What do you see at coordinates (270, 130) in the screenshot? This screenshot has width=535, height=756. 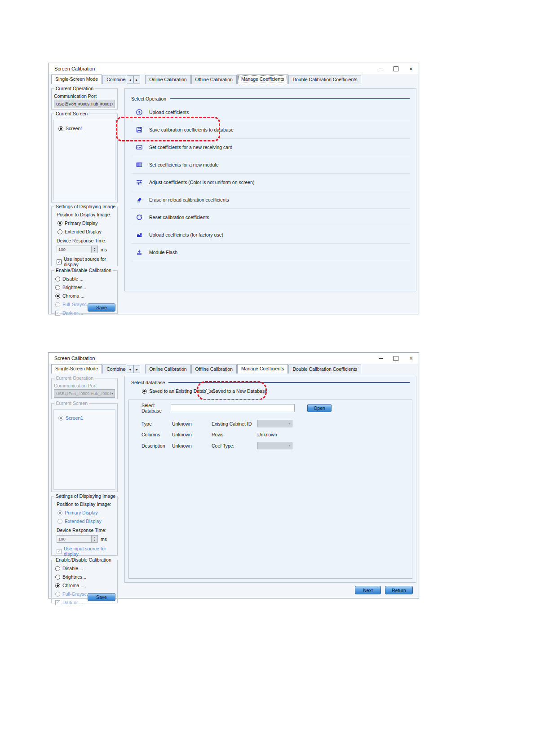 I see `operation-save-coefficients-to-database: Save calibration coefficients to databas…` at bounding box center [270, 130].